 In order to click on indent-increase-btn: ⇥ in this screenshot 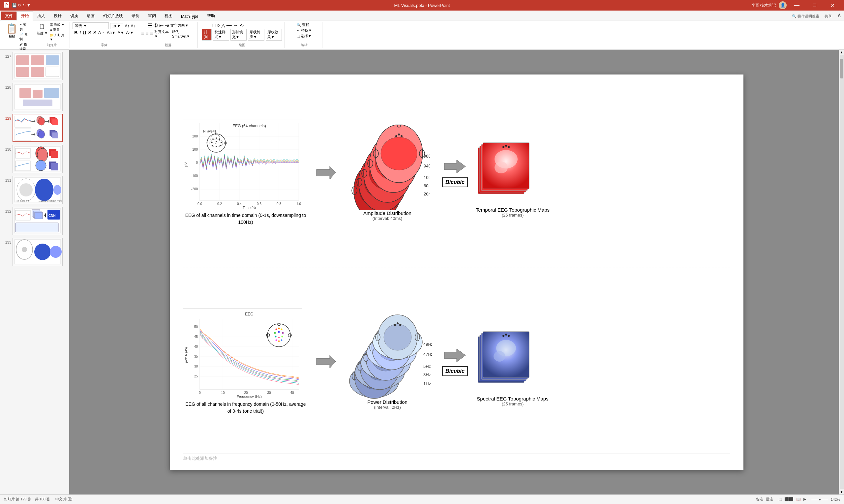, I will do `click(167, 25)`.